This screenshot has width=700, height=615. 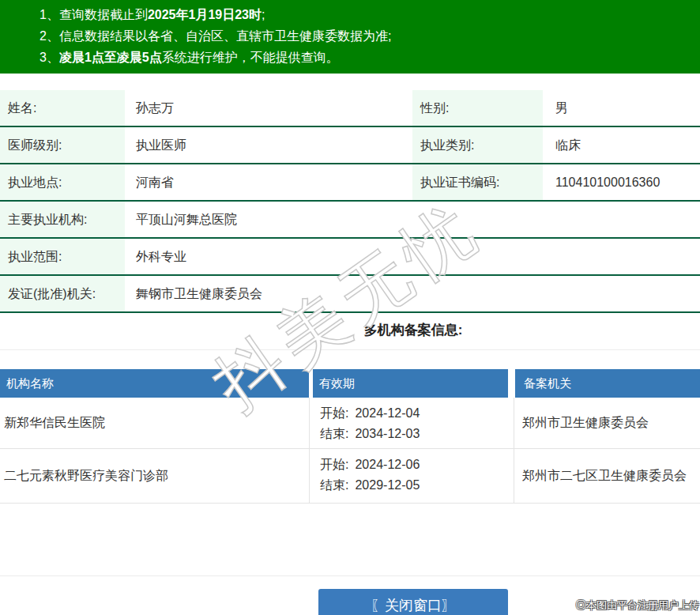 What do you see at coordinates (608, 383) in the screenshot?
I see `column-header-authority: 备案机关` at bounding box center [608, 383].